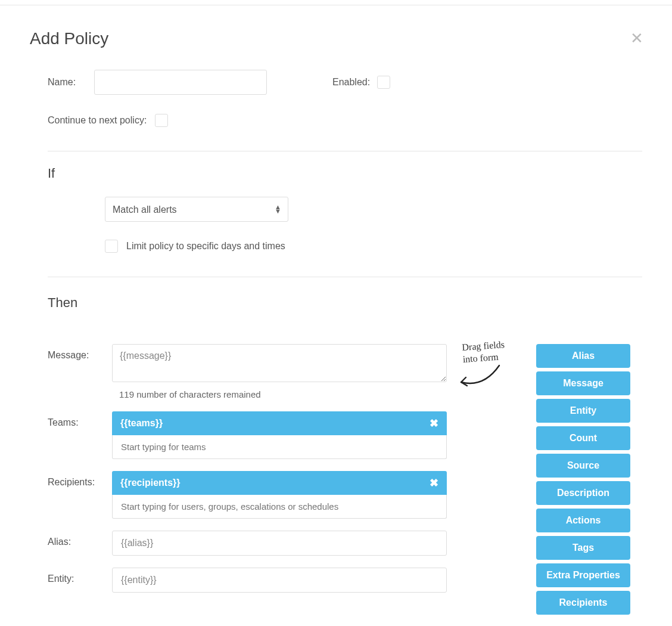  I want to click on field-palette: Alias Message Entity Count Source Descri…, so click(583, 481).